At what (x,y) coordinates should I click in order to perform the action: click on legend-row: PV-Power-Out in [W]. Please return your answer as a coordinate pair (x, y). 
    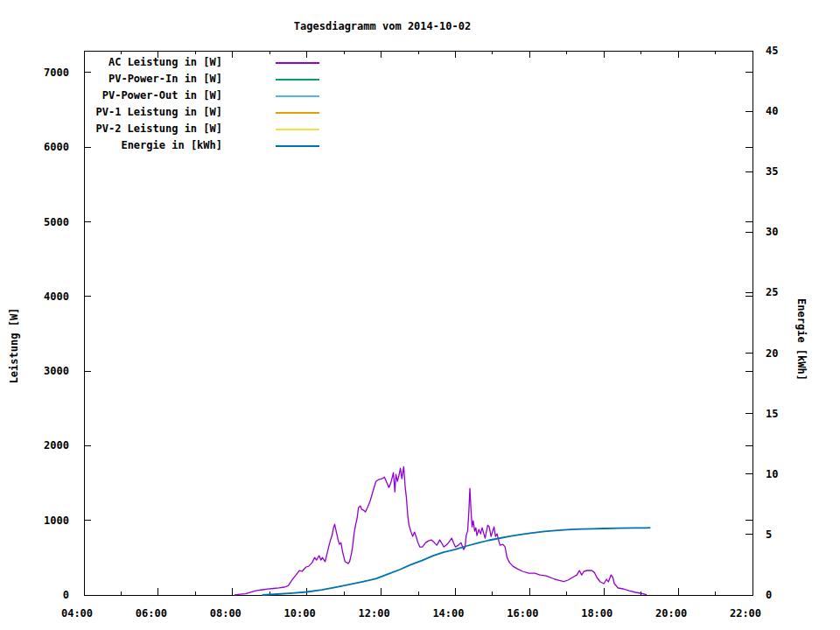
    Looking at the image, I should click on (159, 96).